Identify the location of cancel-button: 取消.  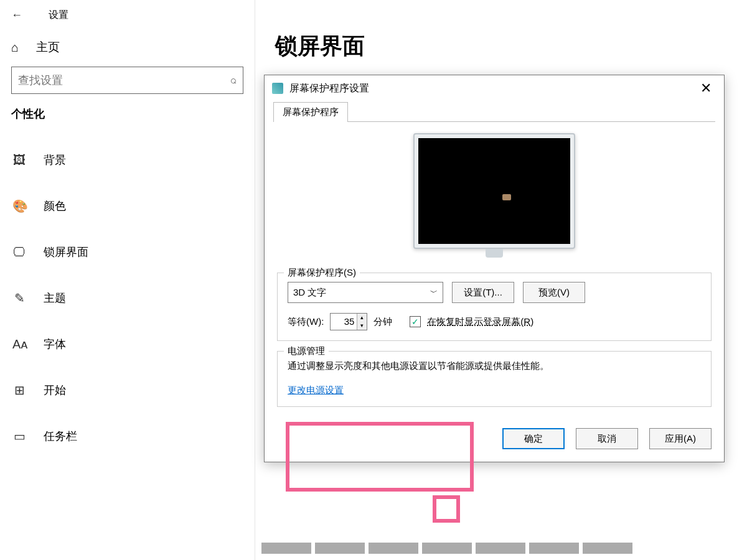
(607, 439).